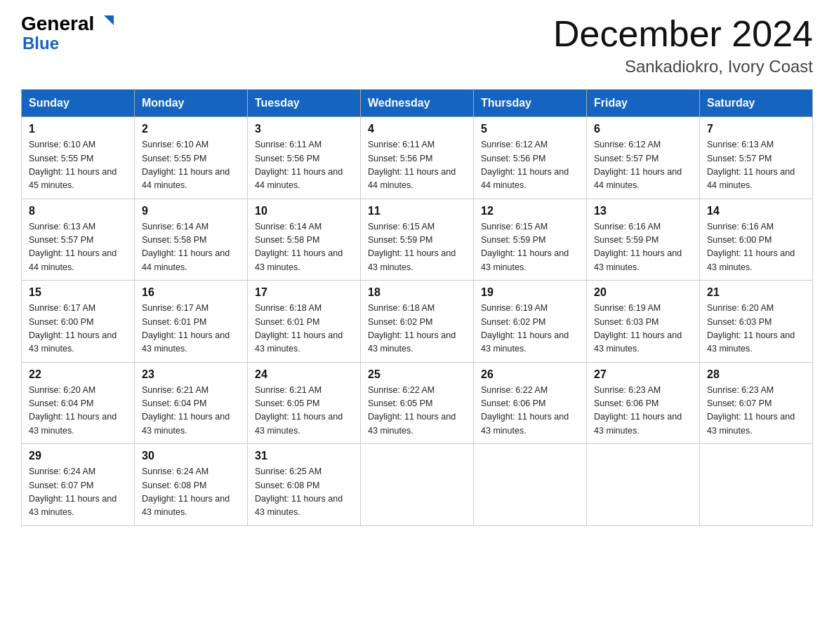 The width and height of the screenshot is (834, 644). Describe the element at coordinates (78, 456) in the screenshot. I see `day-number: 29` at that location.